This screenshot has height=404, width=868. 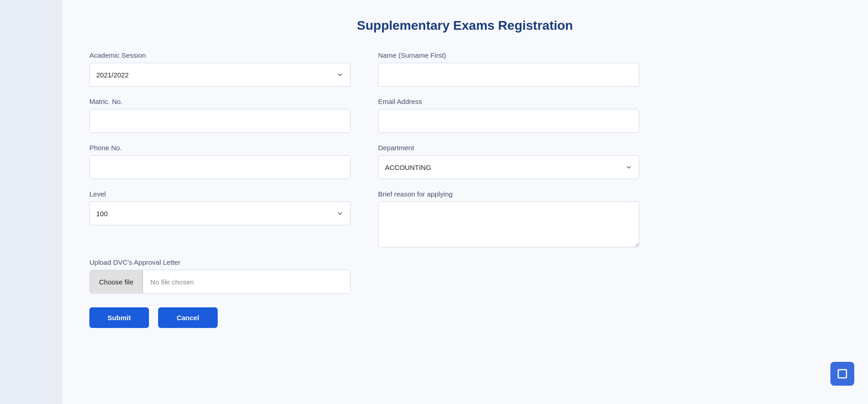 What do you see at coordinates (31, 202) in the screenshot?
I see `sidebar` at bounding box center [31, 202].